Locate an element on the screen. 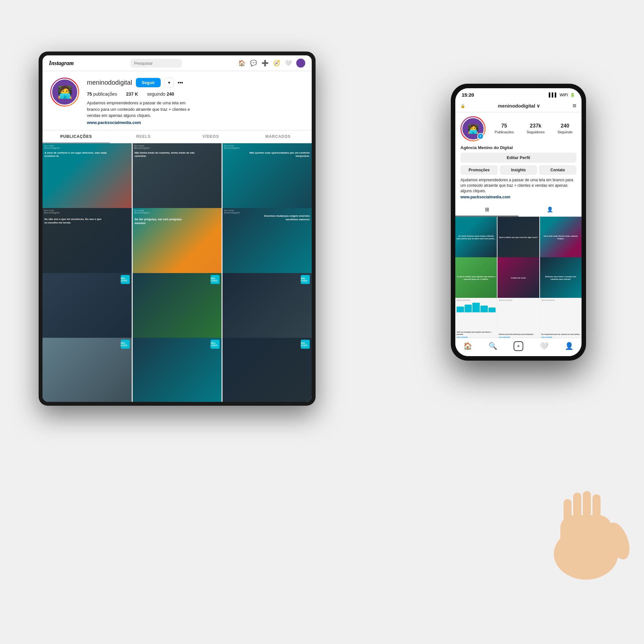 Image resolution: width=644 pixels, height=644 pixels. tablet-avatar: 🧑‍💻 is located at coordinates (65, 92).